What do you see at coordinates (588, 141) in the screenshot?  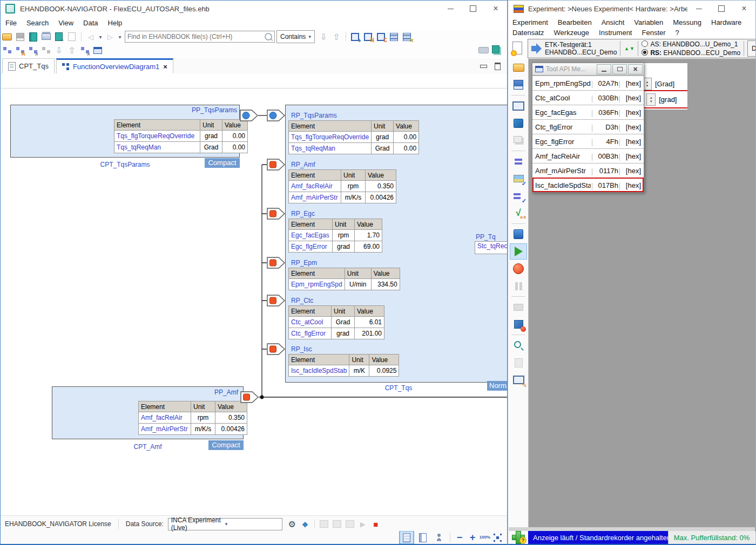 I see `measure-row-egc_flgerror: Egc_flgError4Fh[hex]` at bounding box center [588, 141].